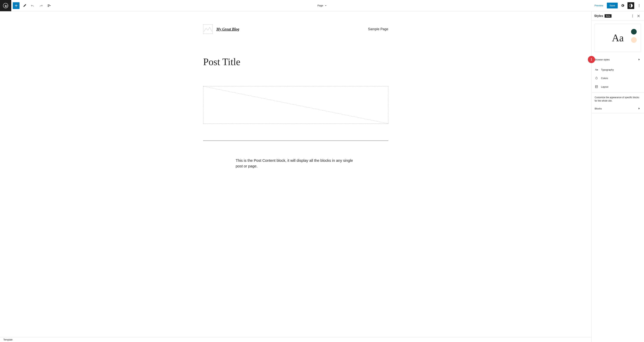 Image resolution: width=644 pixels, height=342 pixels. What do you see at coordinates (618, 38) in the screenshot?
I see `style-preview-sample: Aa` at bounding box center [618, 38].